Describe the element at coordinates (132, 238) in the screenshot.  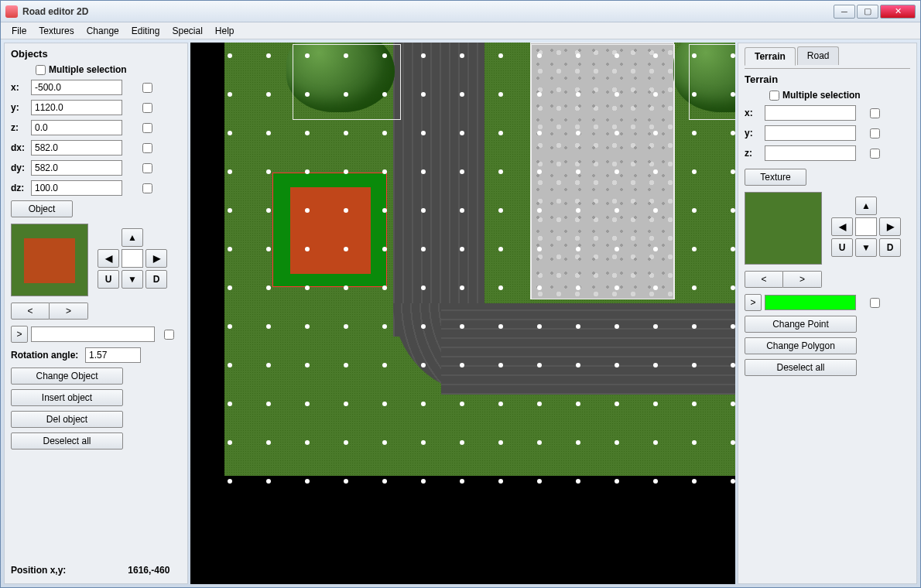
I see `nav-up-button: ▲` at that location.